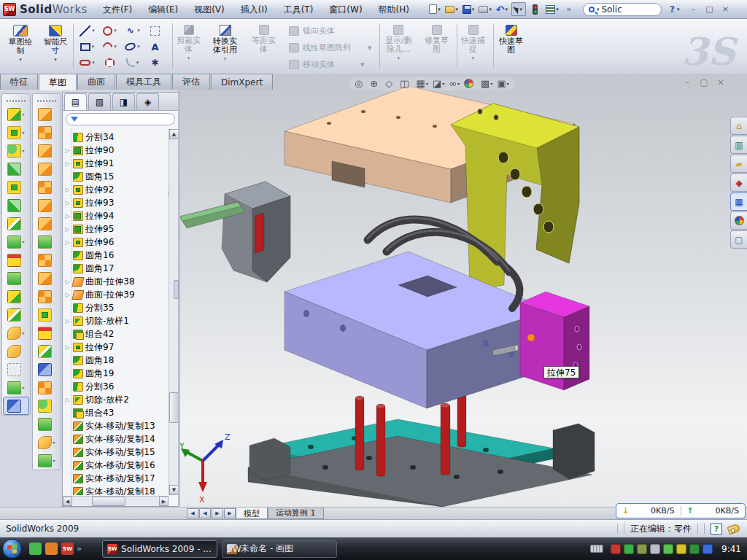 This screenshot has width=747, height=560. Describe the element at coordinates (438, 83) in the screenshot. I see `display-style-icon: ◪ ▾` at that location.